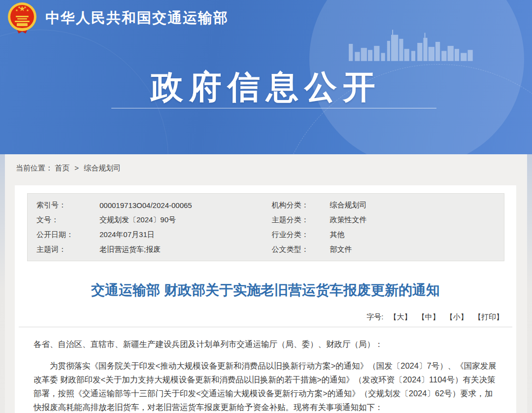  Describe the element at coordinates (147, 205) in the screenshot. I see `meta-row-index-no: 索引号： 000019713O04/2024-00065` at that location.